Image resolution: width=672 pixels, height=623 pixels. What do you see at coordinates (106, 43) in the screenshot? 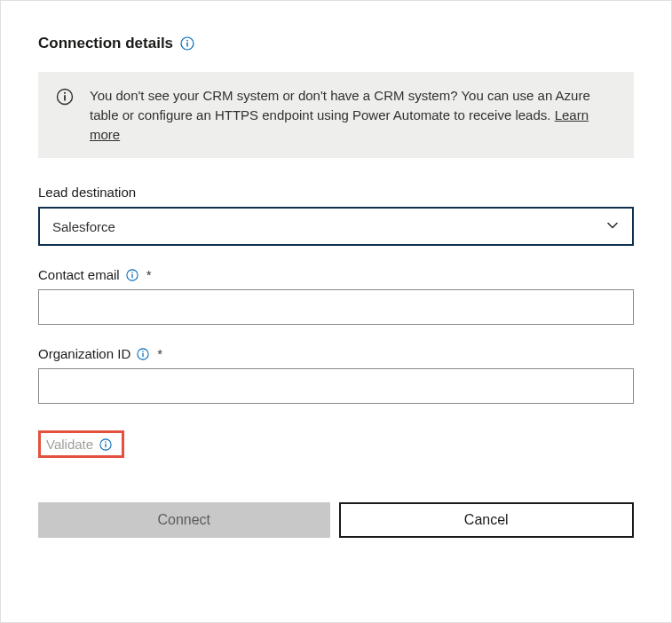
I see `panel-heading: Connection details` at bounding box center [106, 43].